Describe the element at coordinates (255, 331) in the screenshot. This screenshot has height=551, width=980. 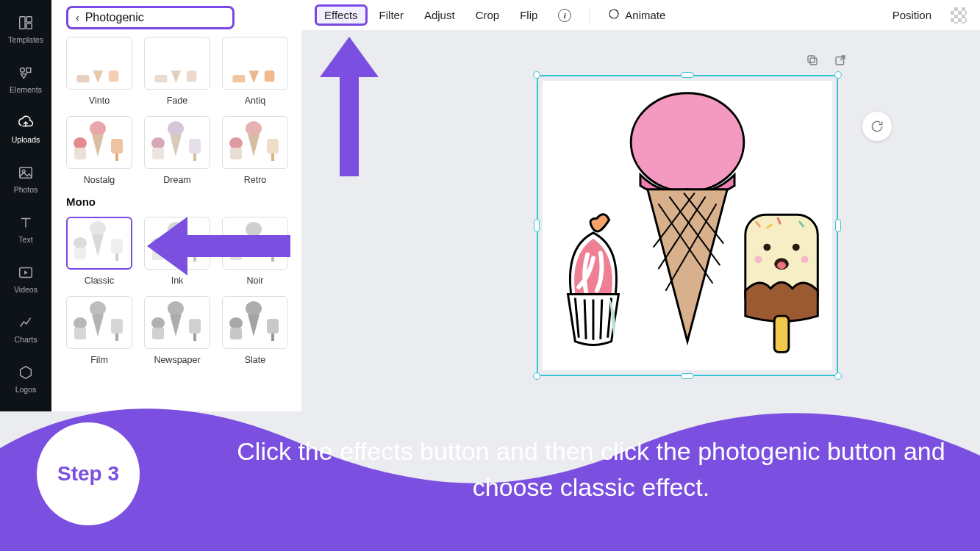
I see `effect-thumb: Slate` at that location.